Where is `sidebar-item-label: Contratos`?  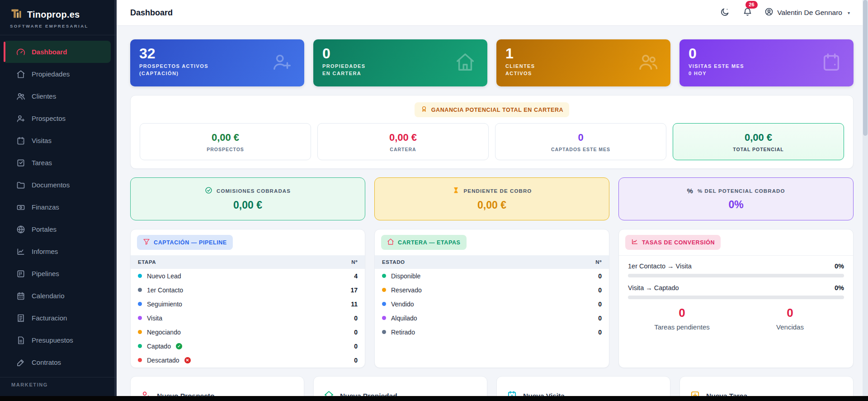 sidebar-item-label: Contratos is located at coordinates (46, 362).